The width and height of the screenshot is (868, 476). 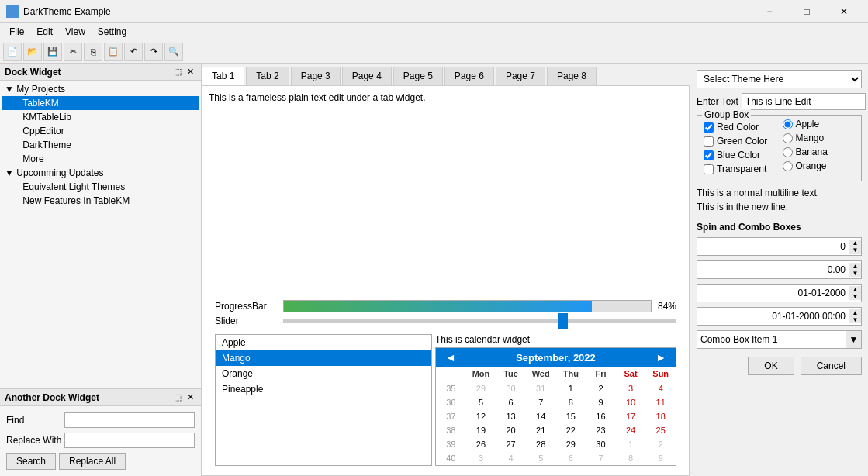 What do you see at coordinates (481, 416) in the screenshot?
I see `cal-day-w37-1: 12` at bounding box center [481, 416].